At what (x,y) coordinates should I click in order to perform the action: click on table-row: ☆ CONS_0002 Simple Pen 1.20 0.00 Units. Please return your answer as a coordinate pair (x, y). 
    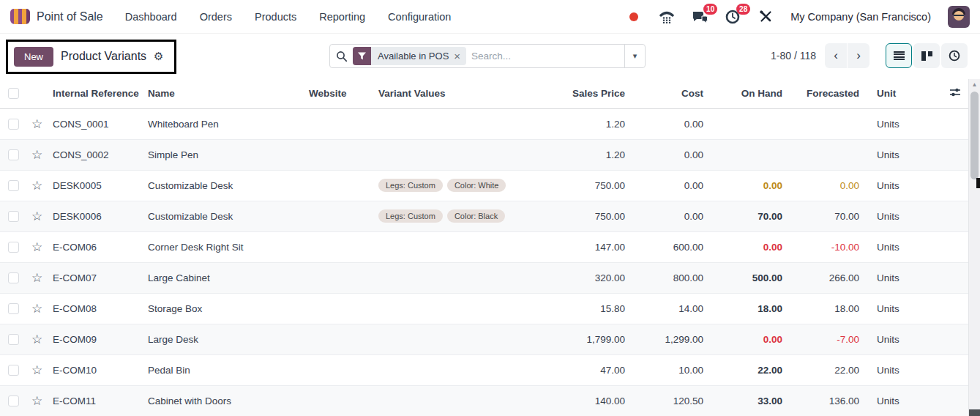
    Looking at the image, I should click on (485, 155).